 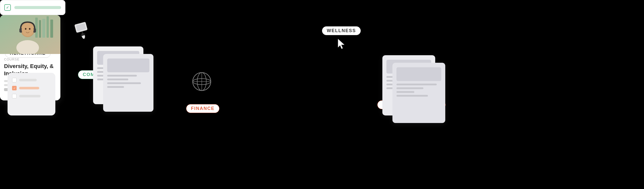 I want to click on course-label: COURSE, so click(x=30, y=59).